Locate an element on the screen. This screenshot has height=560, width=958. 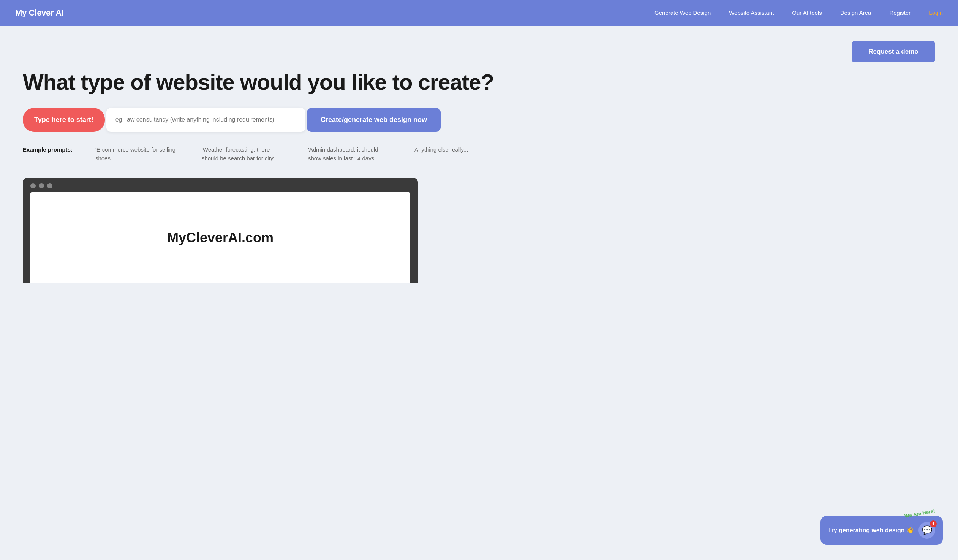
example-prompt-3: 'Admin dashboard, it should show sales i… is located at coordinates (350, 154).